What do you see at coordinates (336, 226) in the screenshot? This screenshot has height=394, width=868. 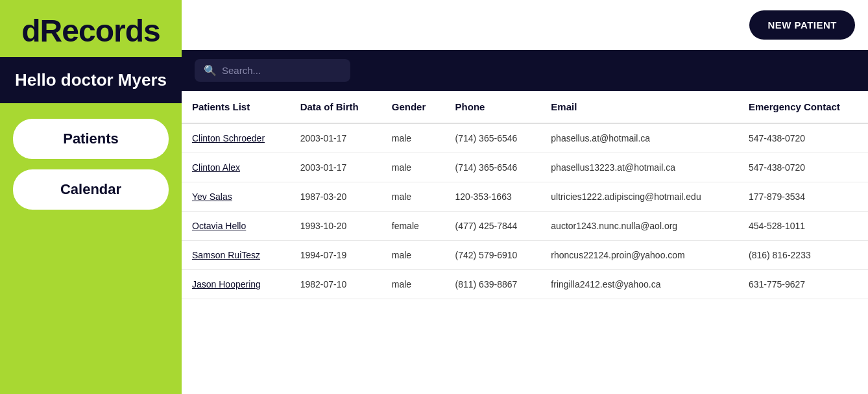 I see `cell-dob: 1993-10-20` at bounding box center [336, 226].